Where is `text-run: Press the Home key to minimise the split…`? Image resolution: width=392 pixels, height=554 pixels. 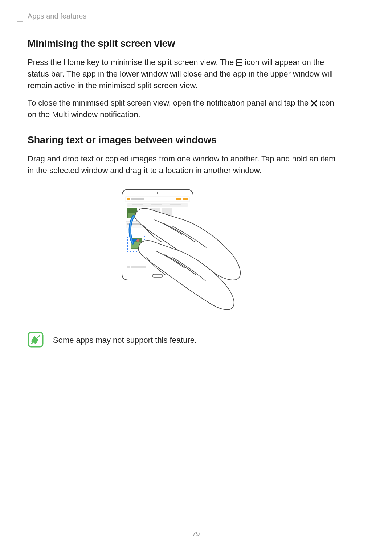 text-run: Press the Home key to minimise the split… is located at coordinates (132, 62).